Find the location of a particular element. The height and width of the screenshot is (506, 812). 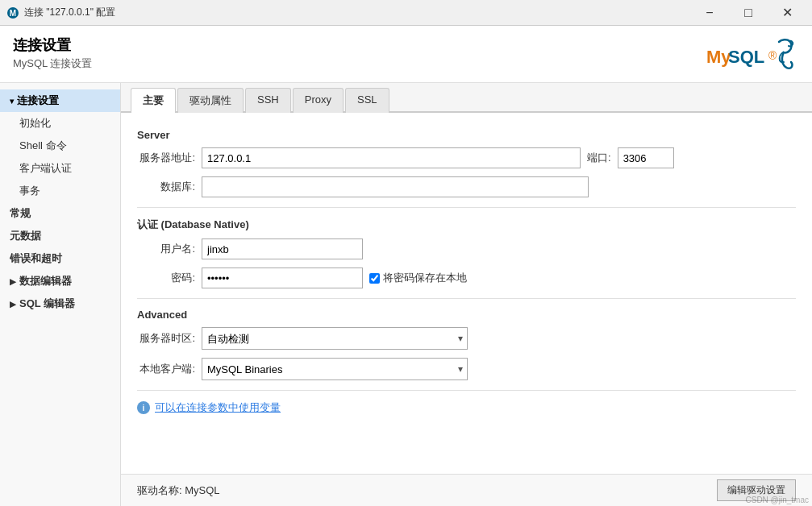

info-icon: i is located at coordinates (144, 408).